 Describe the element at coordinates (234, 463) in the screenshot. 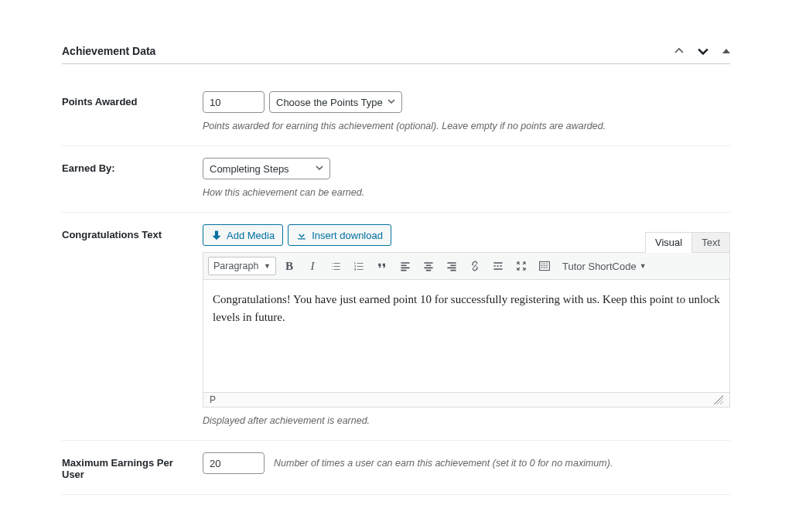

I see `max-earnings-input` at that location.